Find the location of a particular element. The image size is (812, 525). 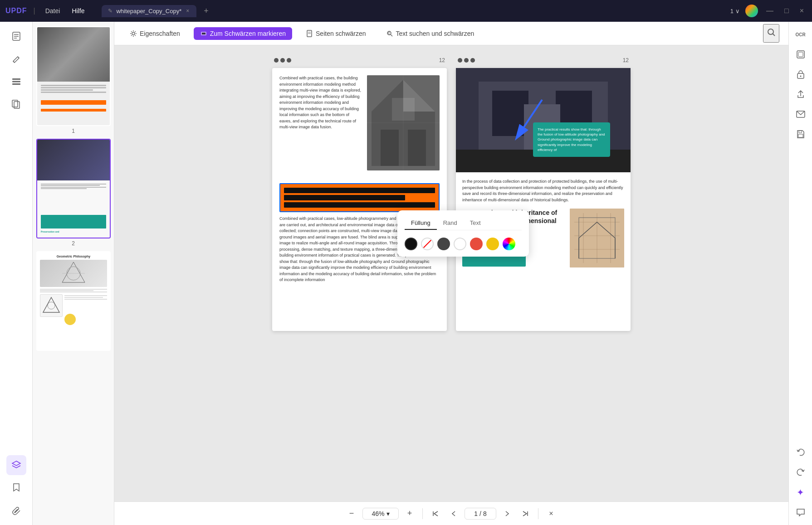

right-sidebar: OCR ✦ is located at coordinates (800, 273).